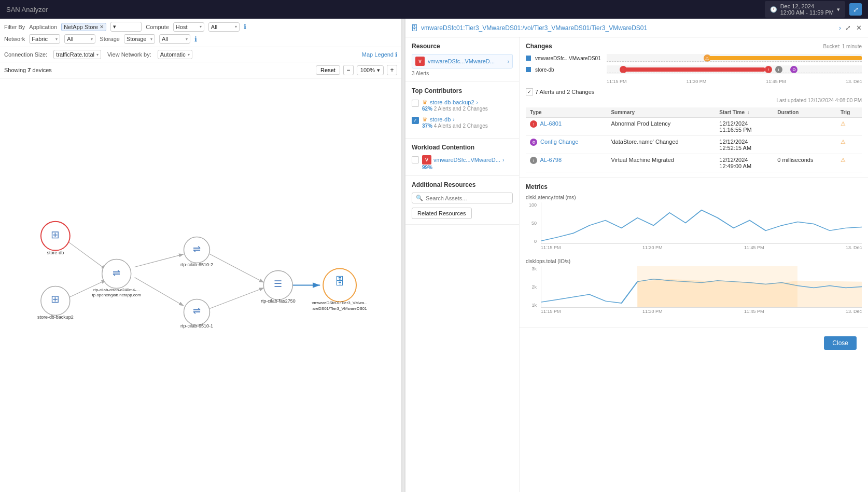 The width and height of the screenshot is (868, 492). Describe the element at coordinates (392, 70) in the screenshot. I see `zoom-in-button: +` at that location.